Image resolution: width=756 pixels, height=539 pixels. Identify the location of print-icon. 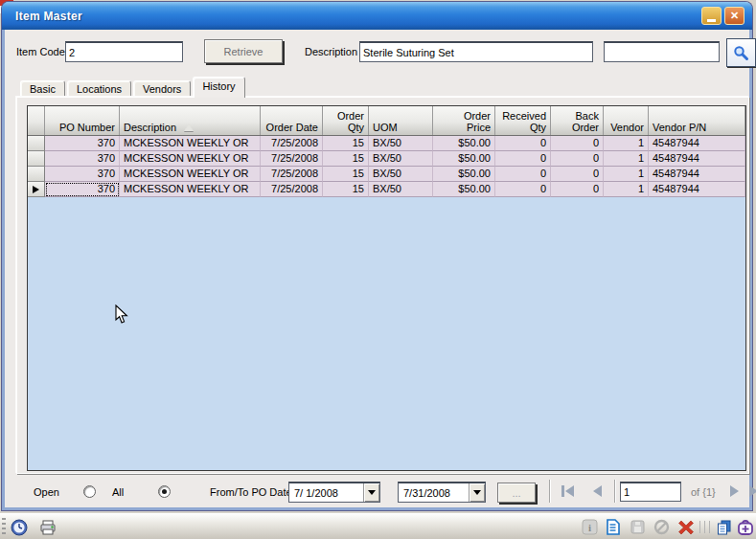
(48, 527).